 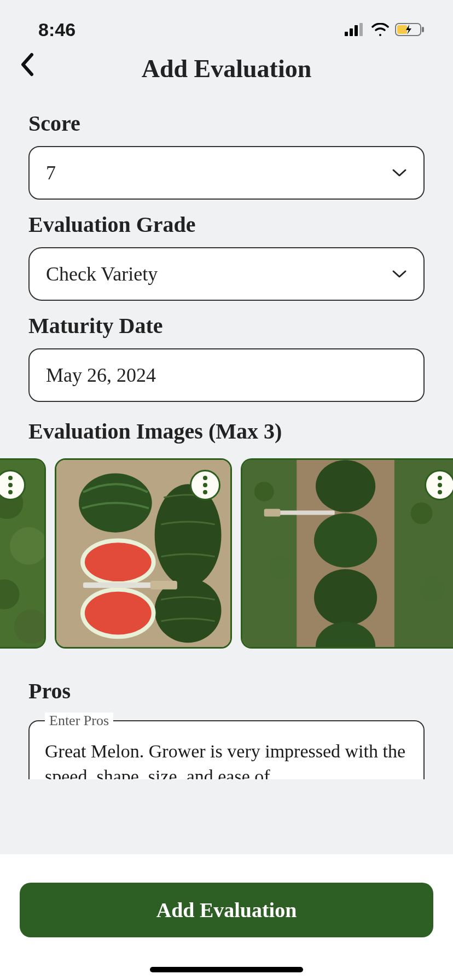 What do you see at coordinates (226, 124) in the screenshot?
I see `score-label: Score` at bounding box center [226, 124].